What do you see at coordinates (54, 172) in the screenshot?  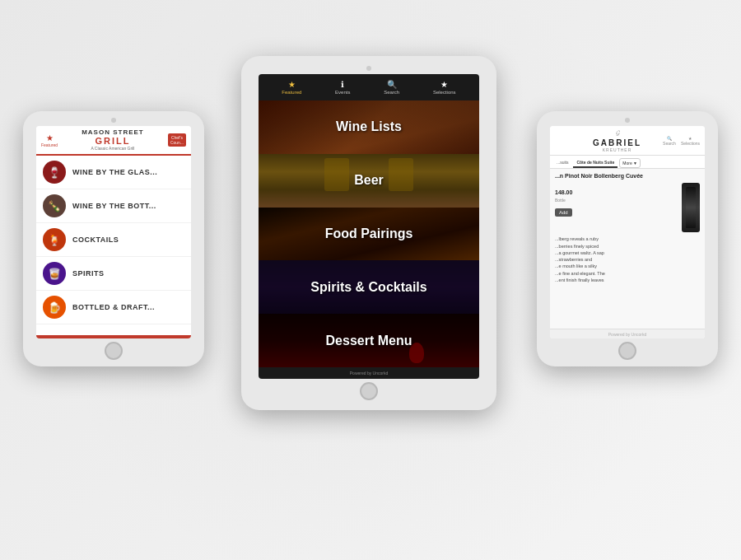 I see `wine-glass-icon: 🍷` at bounding box center [54, 172].